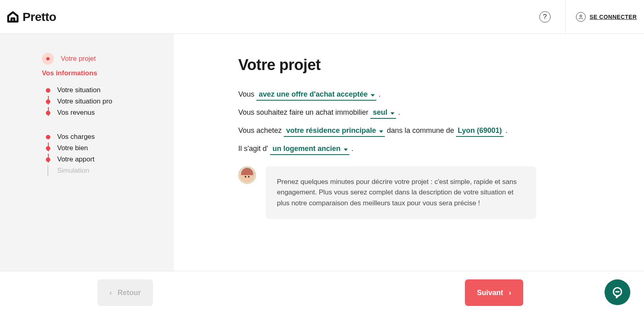  I want to click on info-text: Prenez quelques minutes pour décrire vot…, so click(401, 192).